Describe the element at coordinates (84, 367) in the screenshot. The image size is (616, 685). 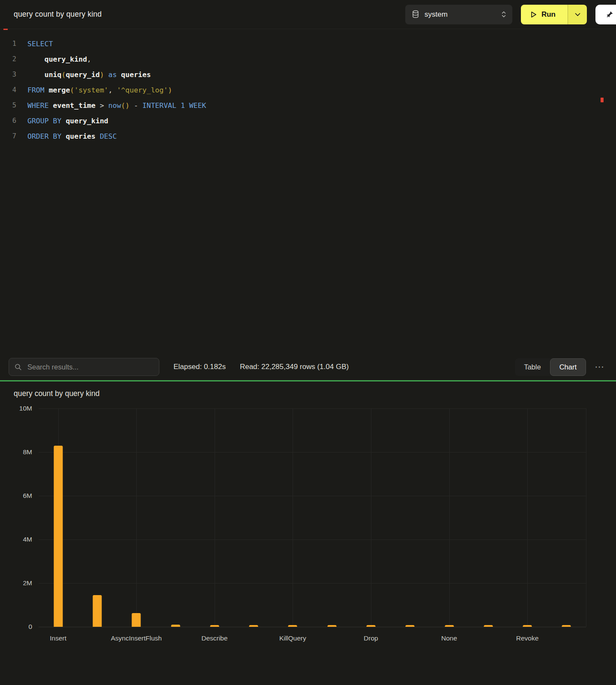
I see `search-results-box` at that location.